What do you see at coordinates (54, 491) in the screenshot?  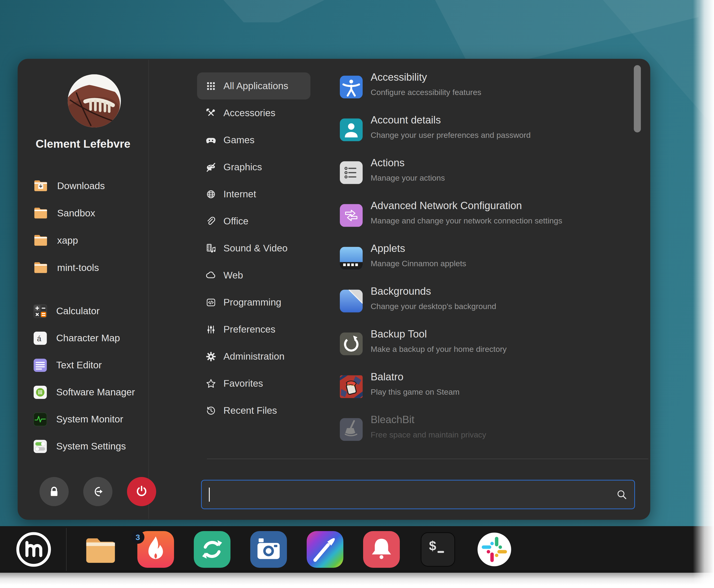 I see `session-button-lock-screen` at bounding box center [54, 491].